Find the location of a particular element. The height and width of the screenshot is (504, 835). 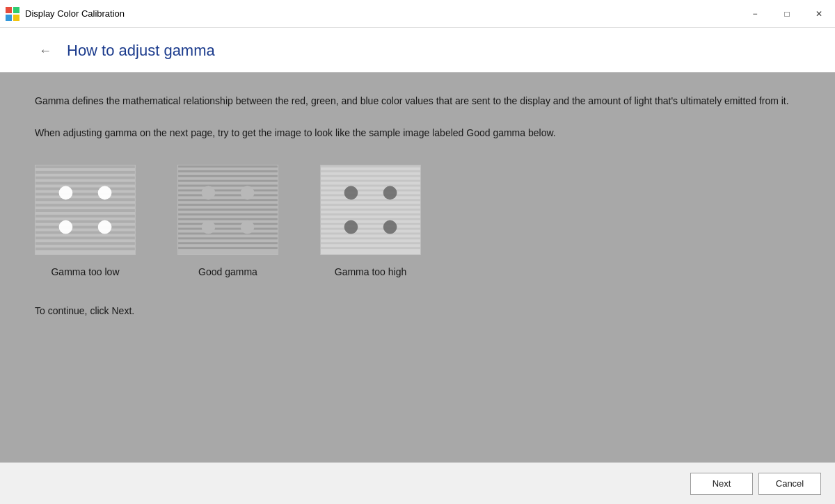

titlebar-left: Display Color Calibration is located at coordinates (65, 14).